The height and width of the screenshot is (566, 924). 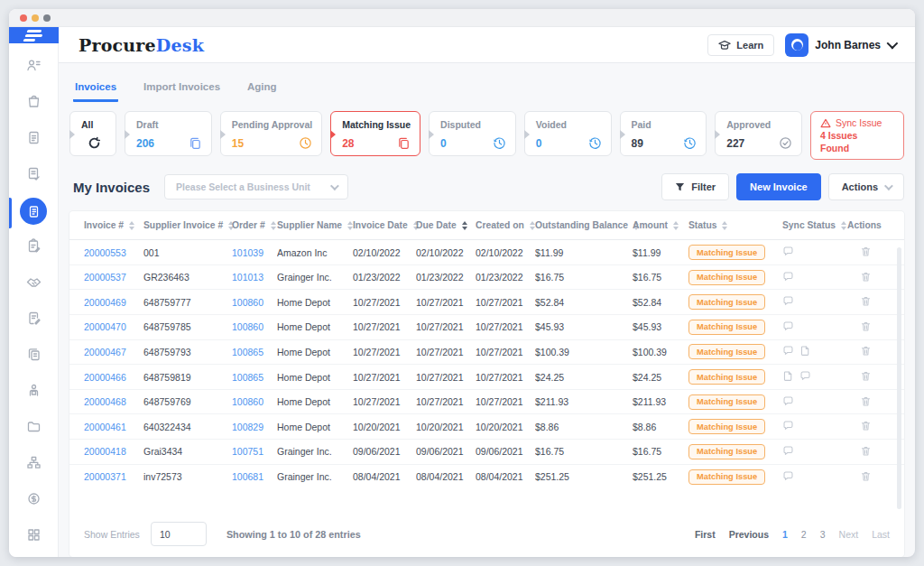 I want to click on app-logo-icon, so click(x=34, y=35).